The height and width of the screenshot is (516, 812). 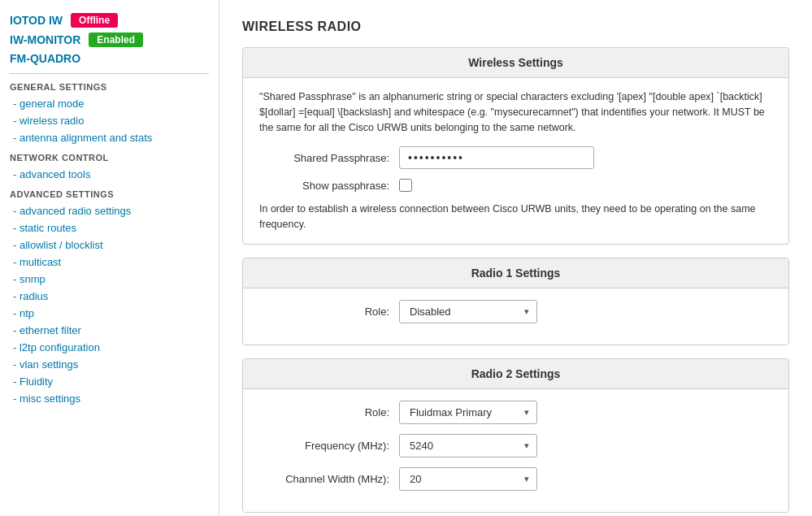 I want to click on radio2-channel-row: Channel Width (MHz): 20 40 80 ▾, so click(x=515, y=479).